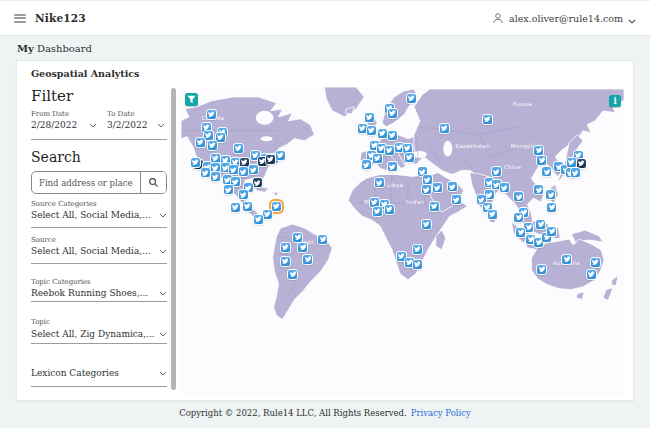 This screenshot has width=650, height=428. What do you see at coordinates (99, 293) in the screenshot?
I see `topic-categories-select: Reebok Running Shoes,...` at bounding box center [99, 293].